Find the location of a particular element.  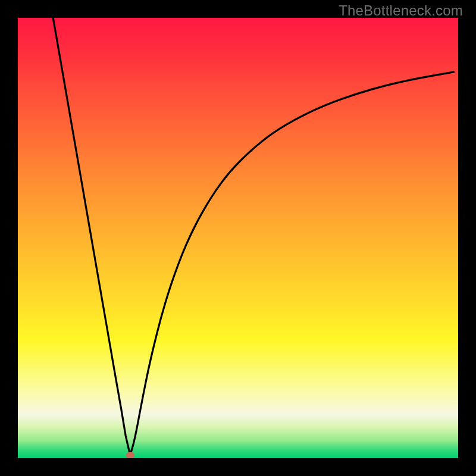

watermark-text: TheBottleneck.com is located at coordinates (401, 11).